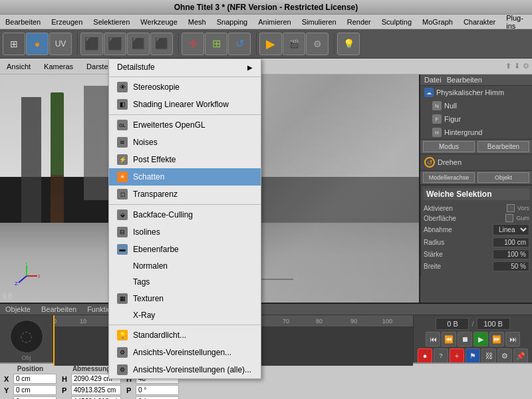  What do you see at coordinates (319, 21) in the screenshot?
I see `menu-simulieren: Simulieren` at bounding box center [319, 21].